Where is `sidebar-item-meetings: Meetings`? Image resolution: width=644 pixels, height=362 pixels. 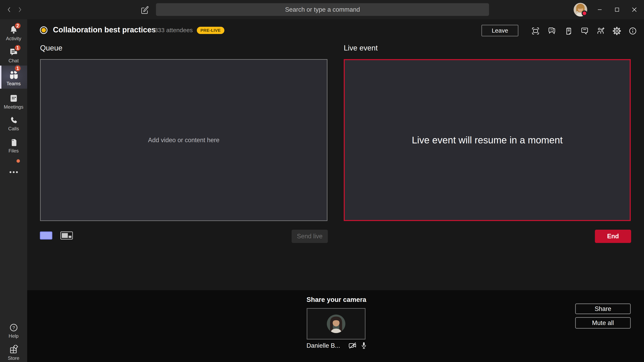
sidebar-item-meetings: Meetings is located at coordinates (14, 102).